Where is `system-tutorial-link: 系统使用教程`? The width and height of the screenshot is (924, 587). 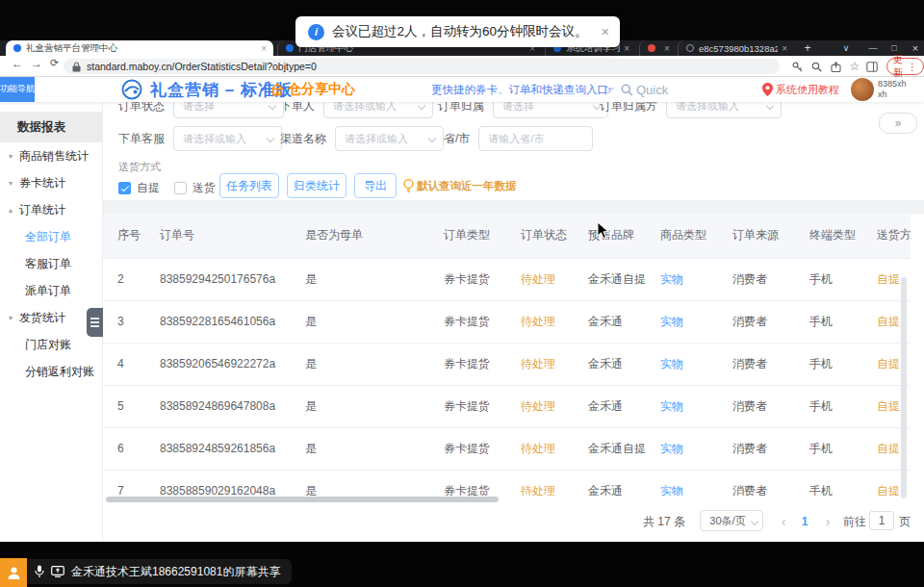 system-tutorial-link: 系统使用教程 is located at coordinates (808, 89).